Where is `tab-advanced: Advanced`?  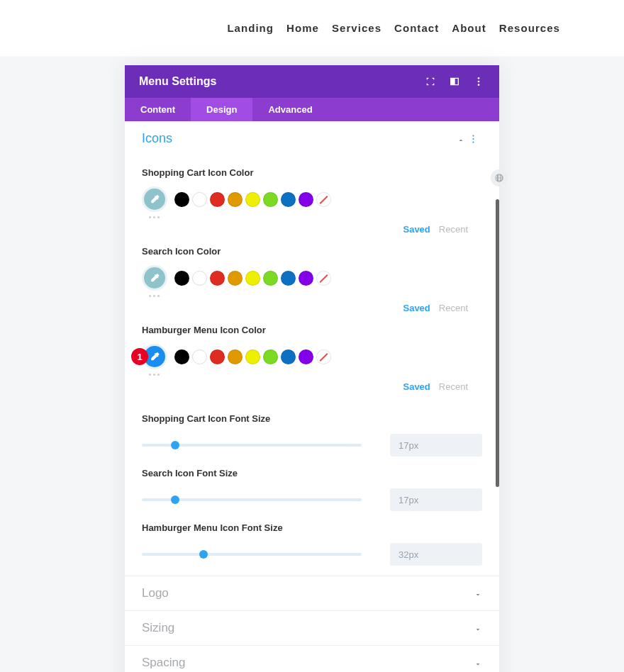 tab-advanced: Advanced is located at coordinates (290, 109).